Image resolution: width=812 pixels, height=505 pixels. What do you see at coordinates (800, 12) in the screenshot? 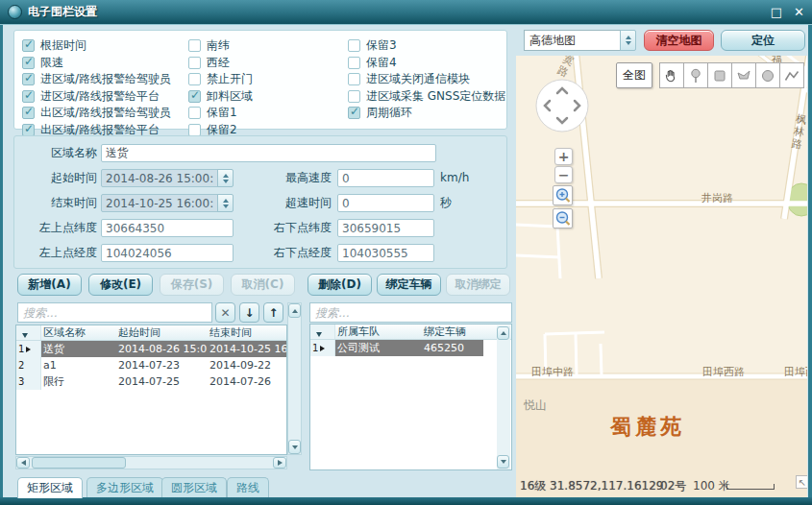
I see `close-button: ✕` at bounding box center [800, 12].